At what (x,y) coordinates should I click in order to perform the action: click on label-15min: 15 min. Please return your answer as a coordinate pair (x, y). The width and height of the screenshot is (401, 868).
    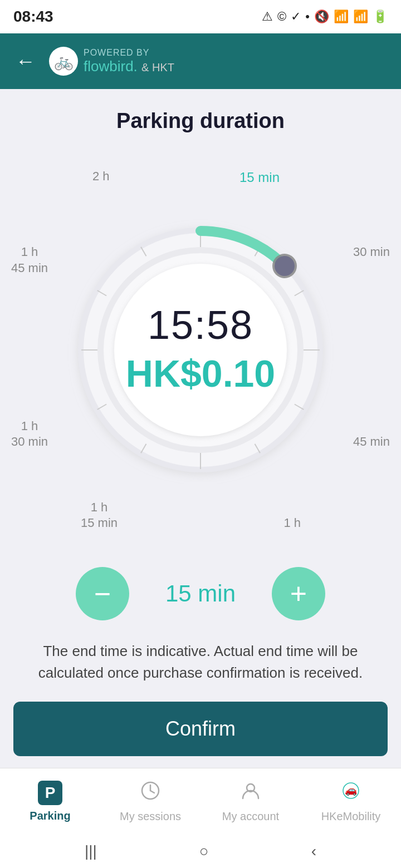
    Looking at the image, I should click on (260, 177).